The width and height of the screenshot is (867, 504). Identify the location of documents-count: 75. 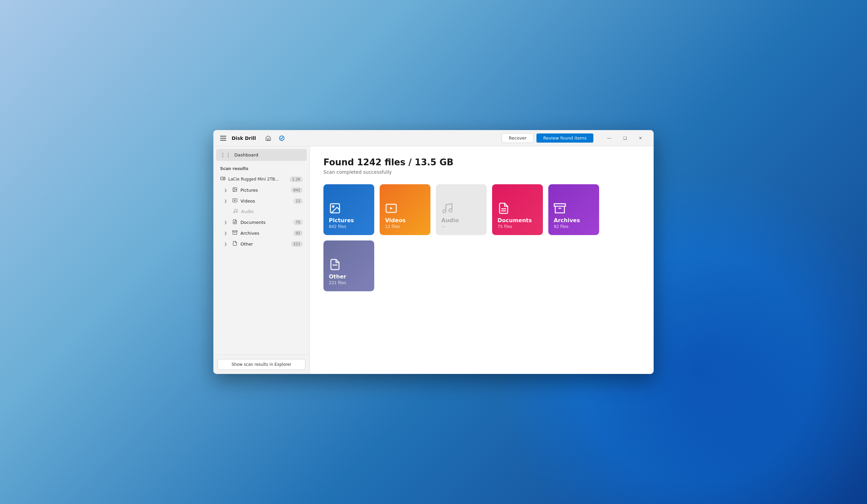
(298, 222).